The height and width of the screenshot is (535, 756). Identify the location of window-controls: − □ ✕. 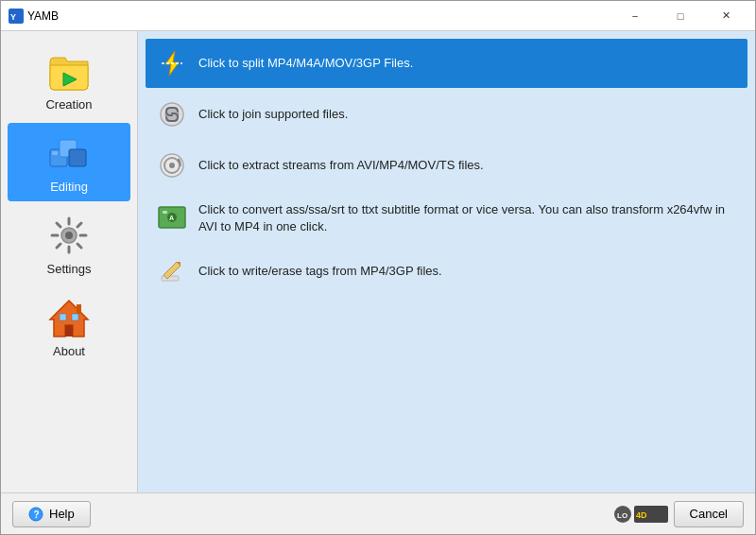
(680, 16).